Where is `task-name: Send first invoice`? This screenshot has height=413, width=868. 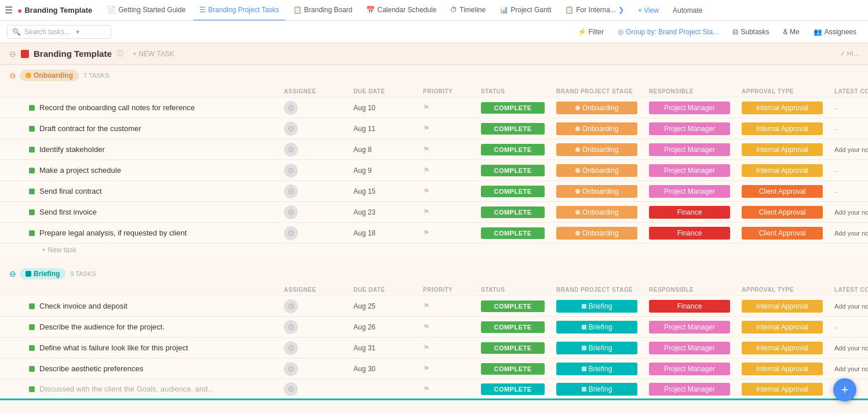 task-name: Send first invoice is located at coordinates (68, 212).